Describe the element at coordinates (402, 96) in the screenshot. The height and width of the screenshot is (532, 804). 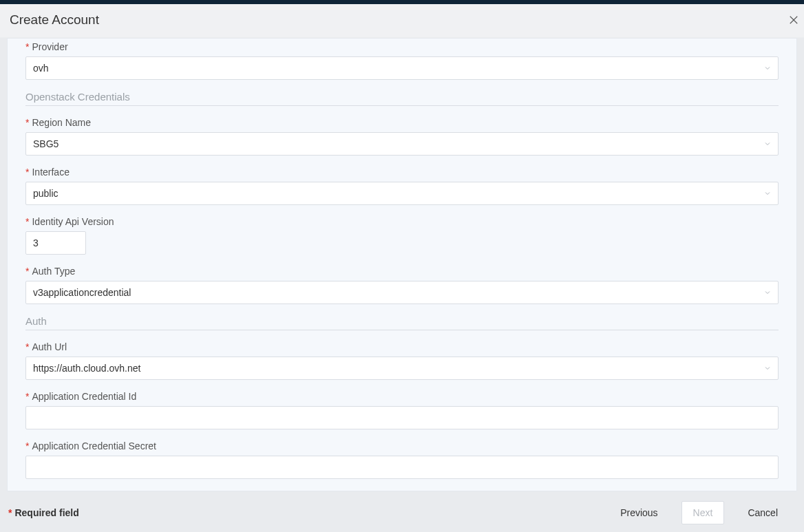
I see `section-openstack-title: Openstack Credentials` at that location.